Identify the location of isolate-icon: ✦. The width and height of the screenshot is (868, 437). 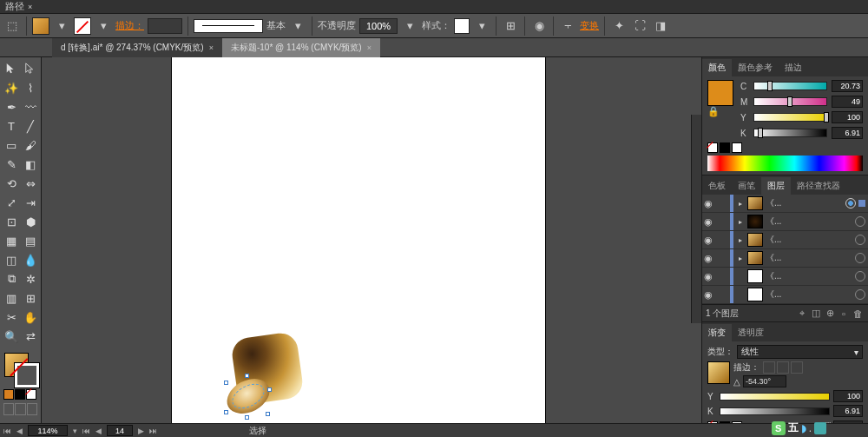
(619, 26).